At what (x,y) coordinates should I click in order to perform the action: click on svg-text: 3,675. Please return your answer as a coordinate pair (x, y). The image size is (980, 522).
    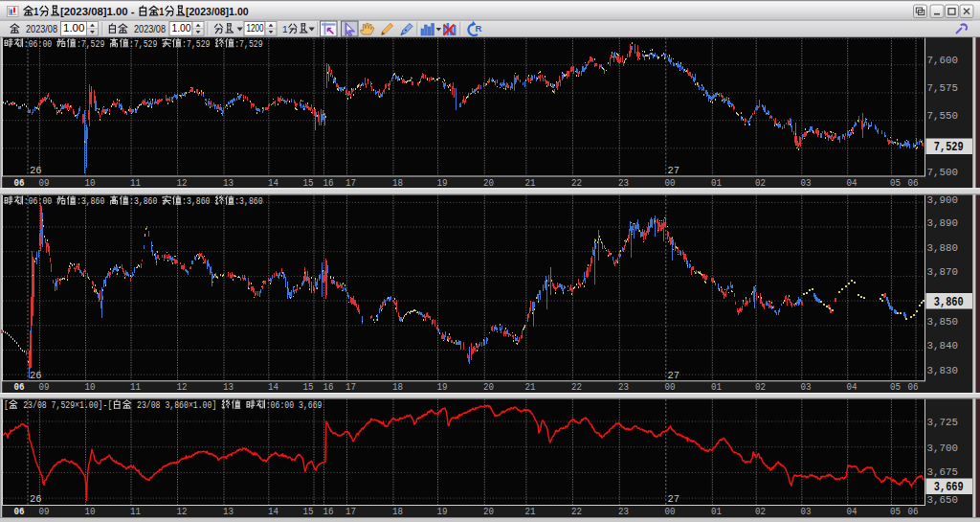
    Looking at the image, I should click on (944, 472).